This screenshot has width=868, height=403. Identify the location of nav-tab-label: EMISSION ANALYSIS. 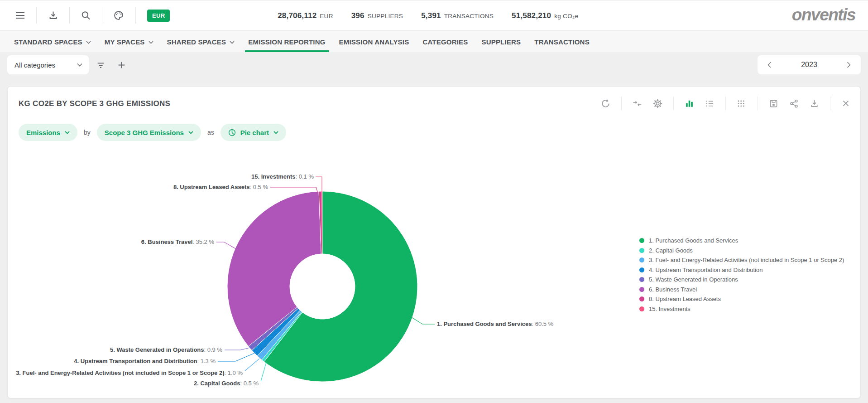
(374, 42).